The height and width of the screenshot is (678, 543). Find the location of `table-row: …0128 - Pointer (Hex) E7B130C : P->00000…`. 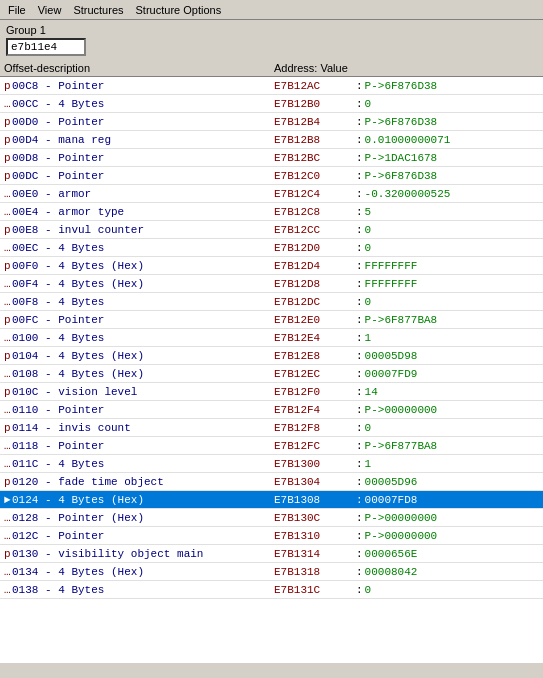

table-row: …0128 - Pointer (Hex) E7B130C : P->00000… is located at coordinates (272, 518).